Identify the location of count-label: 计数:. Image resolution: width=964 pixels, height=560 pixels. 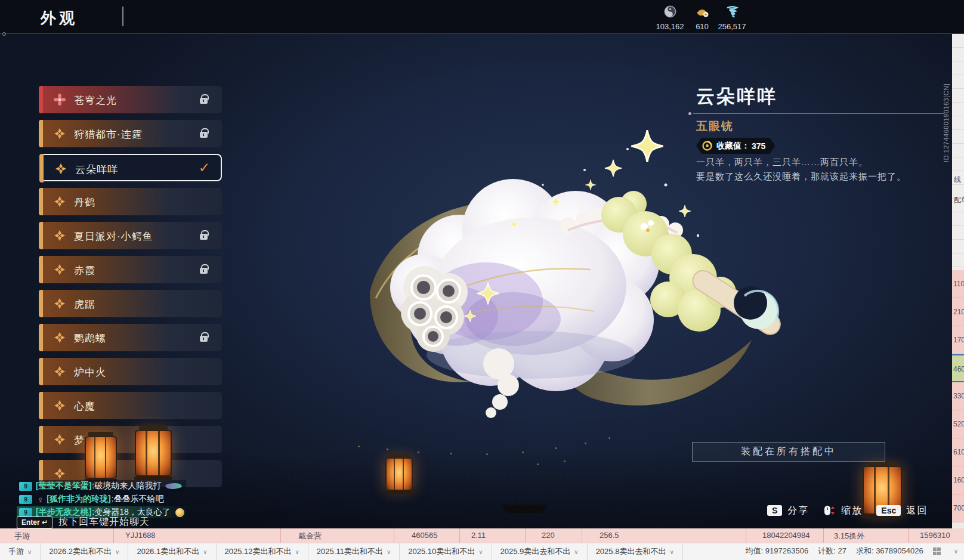
(827, 551).